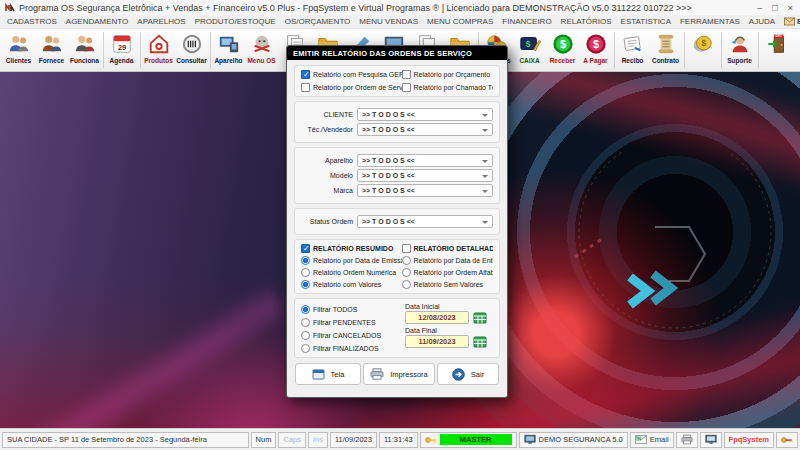 The width and height of the screenshot is (800, 450). Describe the element at coordinates (192, 50) in the screenshot. I see `toolbar-consultar: Consultar` at that location.